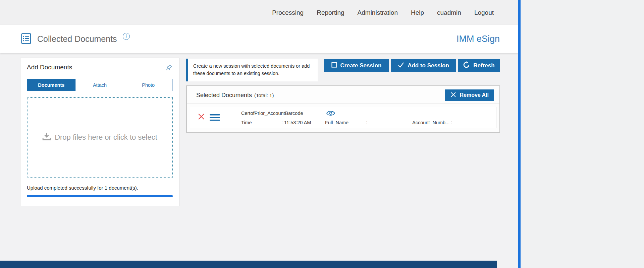 Image resolution: width=644 pixels, height=268 pixels. Describe the element at coordinates (423, 66) in the screenshot. I see `add-to-session-button: Add to Session` at that location.